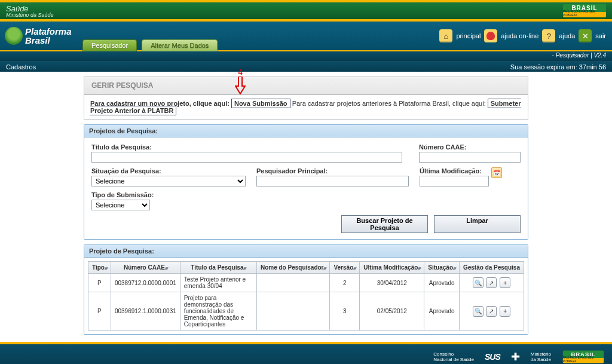 This screenshot has height=364, width=612. What do you see at coordinates (454, 357) in the screenshot?
I see `footer-conselho: ConselhoNacional de Saúde` at bounding box center [454, 357].